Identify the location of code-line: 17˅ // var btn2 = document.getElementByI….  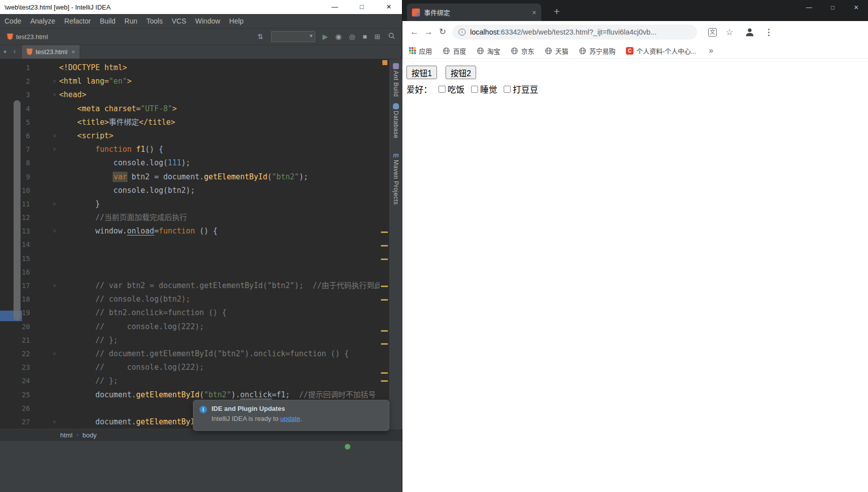
(189, 286).